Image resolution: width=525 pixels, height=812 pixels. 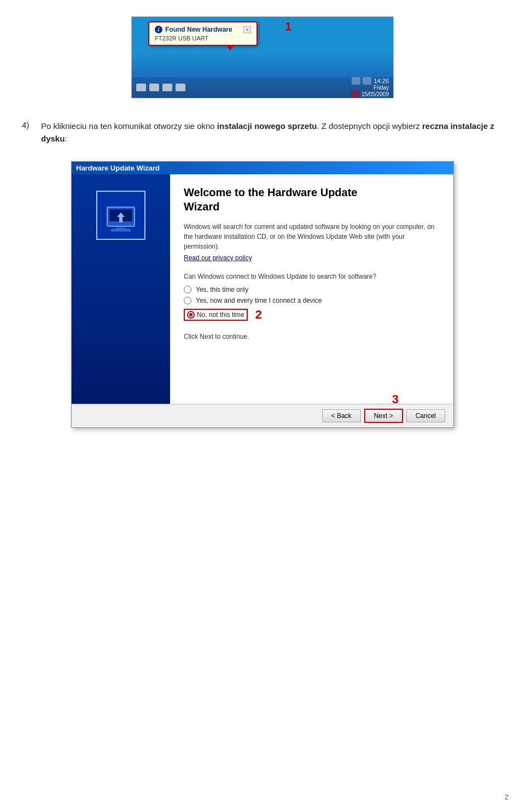 I want to click on back-button: < Back, so click(x=341, y=416).